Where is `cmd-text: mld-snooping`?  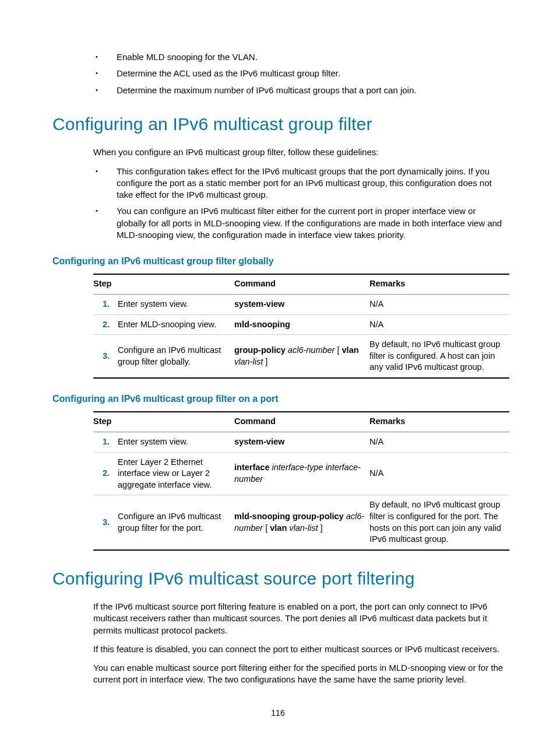 cmd-text: mld-snooping is located at coordinates (262, 324).